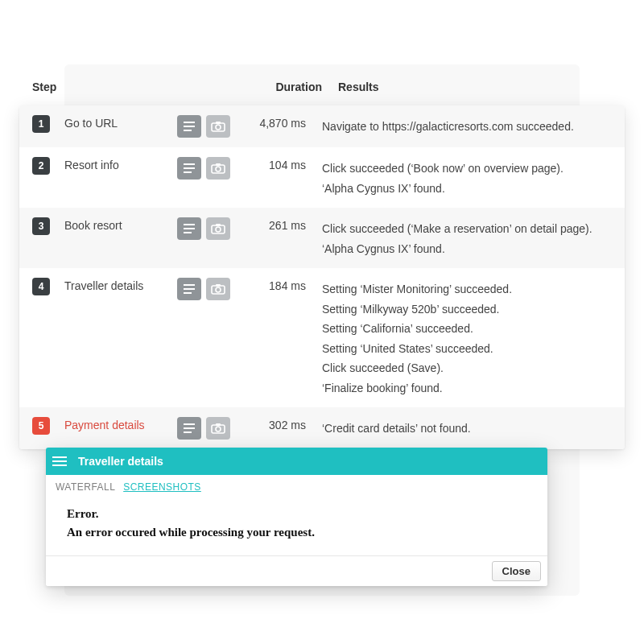  Describe the element at coordinates (467, 349) in the screenshot. I see `result-line: Setting ‘United States’ succeeded.` at that location.